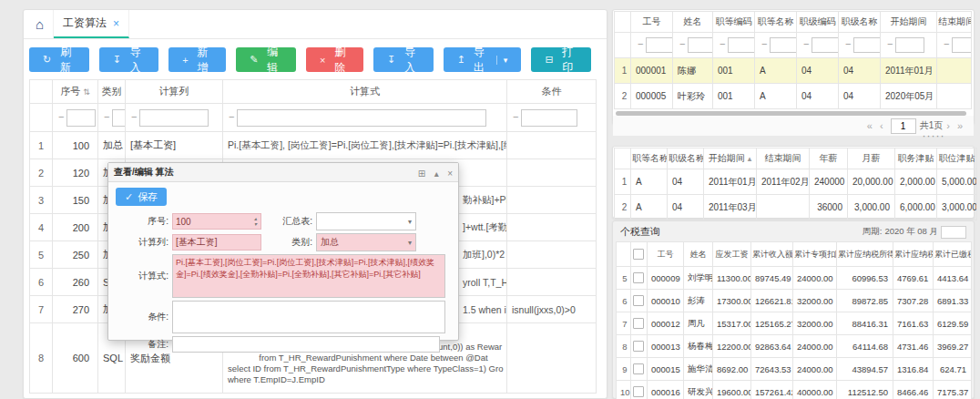 This screenshot has height=399, width=980. I want to click on header-grade-code: 职等编码, so click(734, 22).